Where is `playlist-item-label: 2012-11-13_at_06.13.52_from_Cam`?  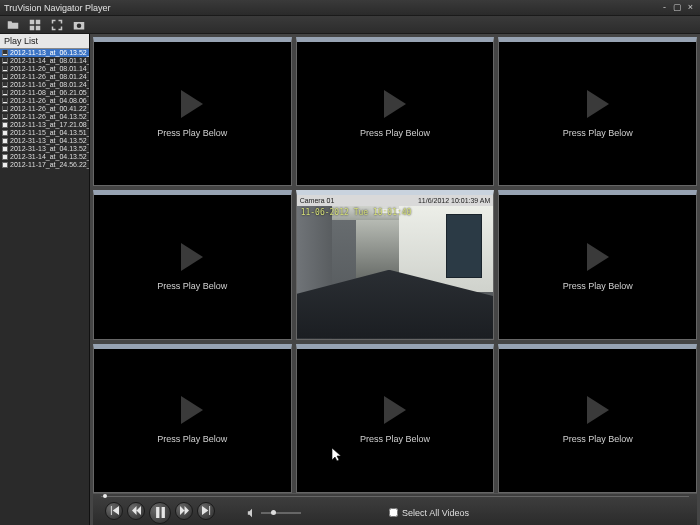
playlist-item-label: 2012-11-13_at_06.13.52_from_Cam is located at coordinates (50, 53).